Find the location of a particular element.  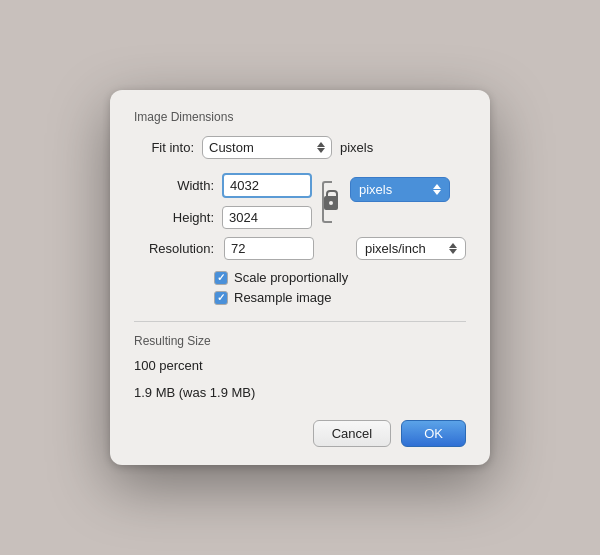

fit-into-row: Fit into: Custom pixels is located at coordinates (300, 148).